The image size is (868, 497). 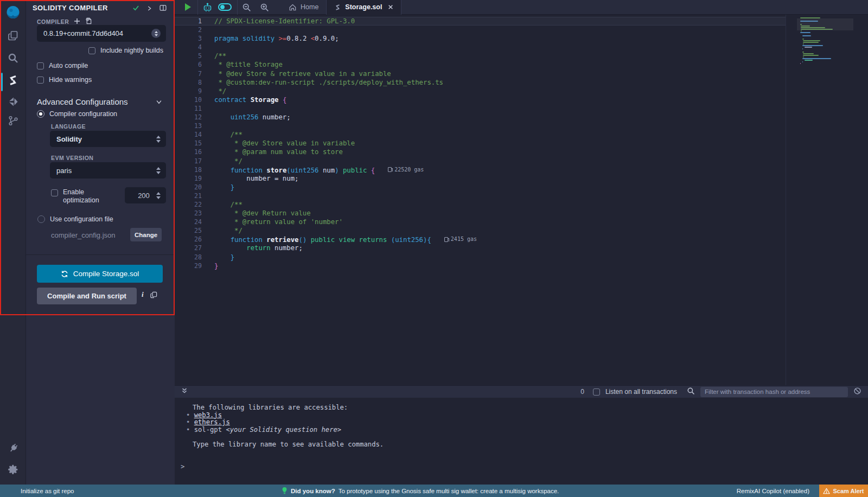 What do you see at coordinates (13, 470) in the screenshot?
I see `settings-gear-icon` at bounding box center [13, 470].